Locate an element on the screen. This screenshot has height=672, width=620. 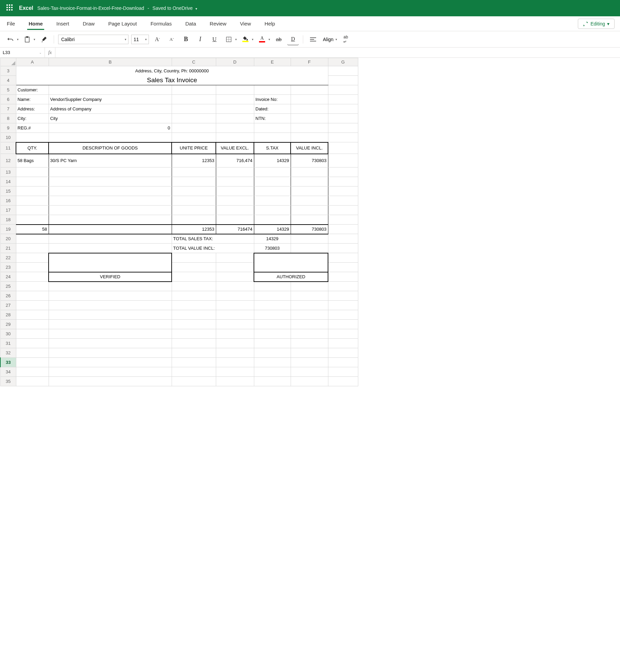
cell: VERIFIED is located at coordinates (110, 277).